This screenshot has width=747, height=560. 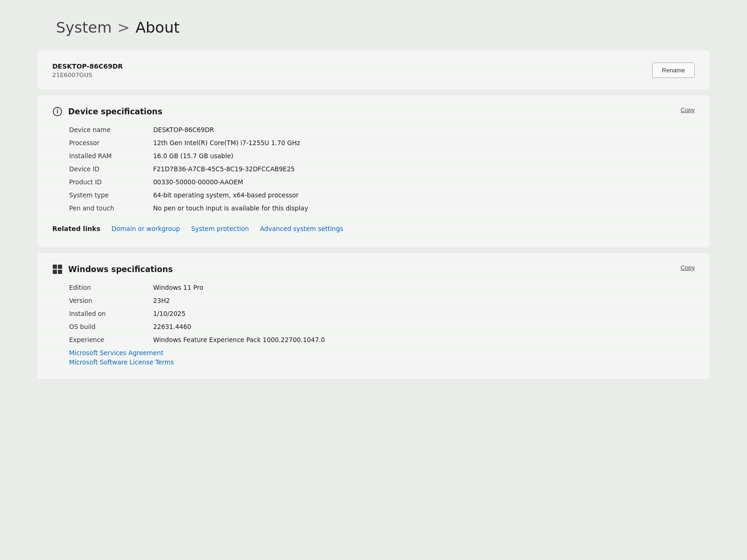 What do you see at coordinates (231, 208) in the screenshot?
I see `spec-value: No pen or touch input is available for t…` at bounding box center [231, 208].